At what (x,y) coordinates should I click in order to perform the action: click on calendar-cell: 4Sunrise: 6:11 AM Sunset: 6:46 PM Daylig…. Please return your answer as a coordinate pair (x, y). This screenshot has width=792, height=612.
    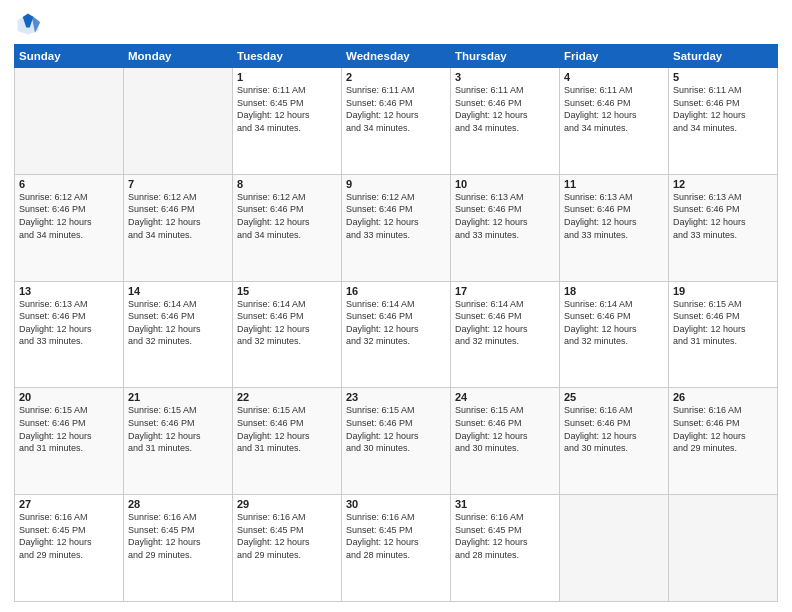
    Looking at the image, I should click on (614, 122).